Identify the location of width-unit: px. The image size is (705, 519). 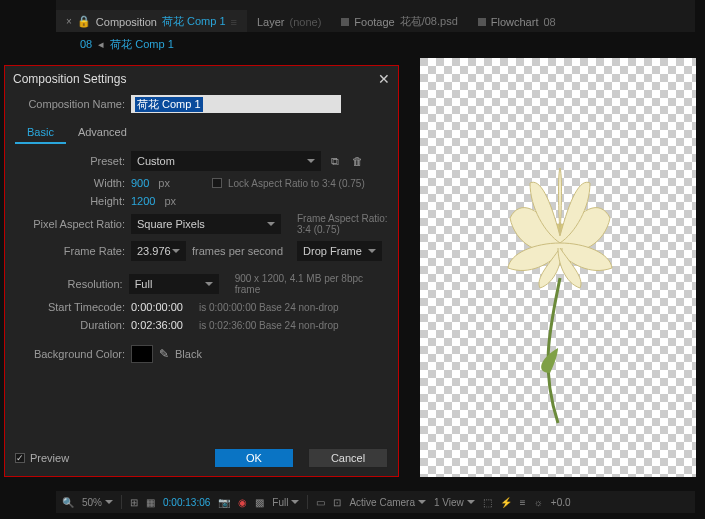
(164, 183).